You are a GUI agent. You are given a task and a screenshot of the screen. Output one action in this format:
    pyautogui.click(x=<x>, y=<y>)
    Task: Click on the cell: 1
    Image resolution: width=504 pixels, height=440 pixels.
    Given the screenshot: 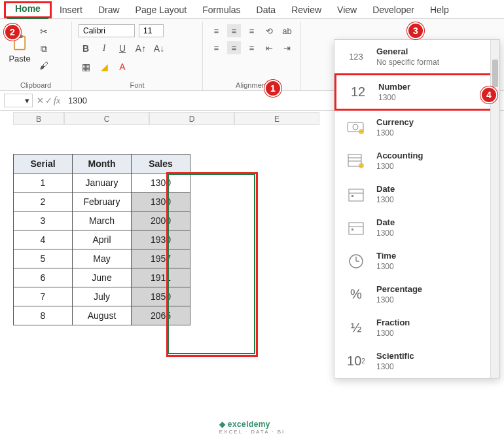 What is the action you would take?
    pyautogui.click(x=43, y=183)
    